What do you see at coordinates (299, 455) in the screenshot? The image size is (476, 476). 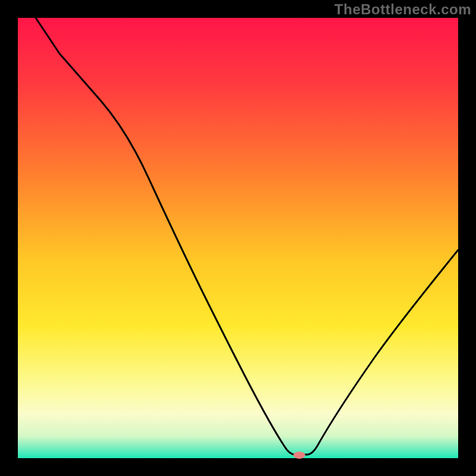 I see `optimal-marker` at bounding box center [299, 455].